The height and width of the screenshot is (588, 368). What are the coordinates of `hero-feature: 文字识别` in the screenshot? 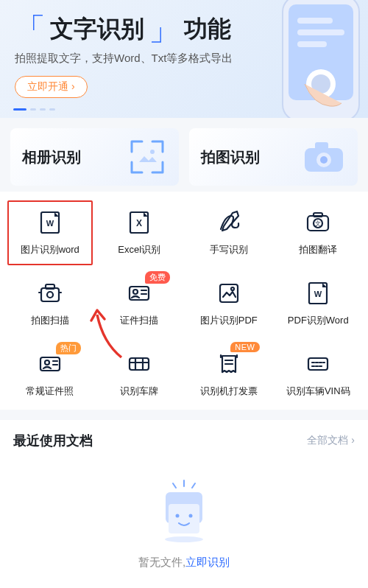 It's located at (97, 29).